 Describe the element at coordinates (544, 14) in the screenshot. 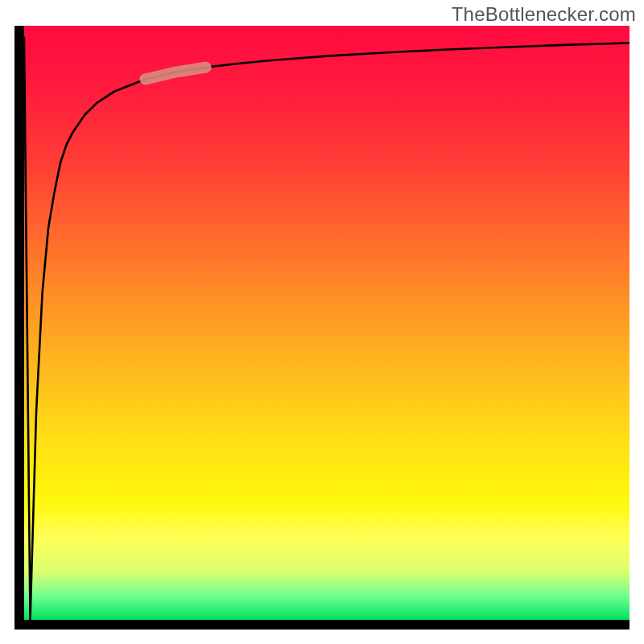

I see `attribution-label: TheBottlenecker.com` at that location.